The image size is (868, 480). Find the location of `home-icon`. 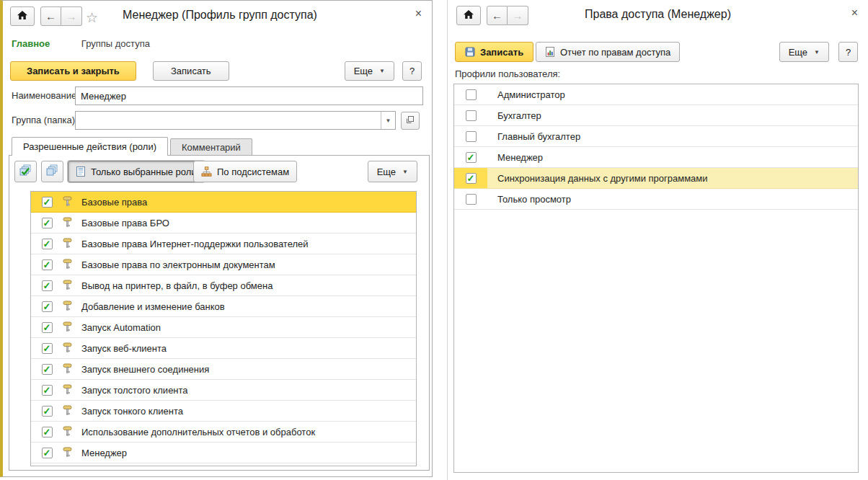

home-icon is located at coordinates (22, 16).